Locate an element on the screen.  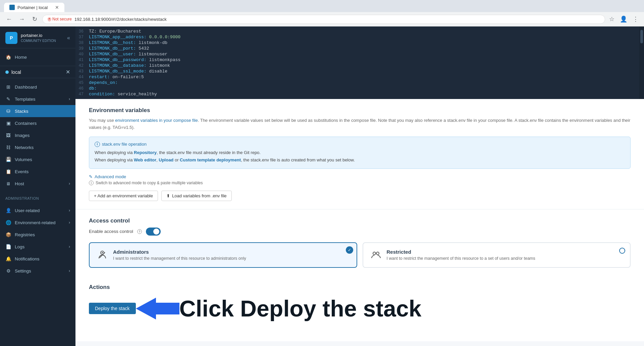
refresh-btn: ↻ is located at coordinates (35, 19).